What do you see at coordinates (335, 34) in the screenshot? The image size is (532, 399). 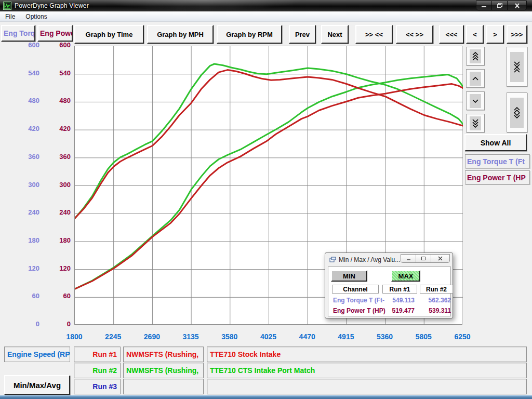 I see `next-button: Next` at bounding box center [335, 34].